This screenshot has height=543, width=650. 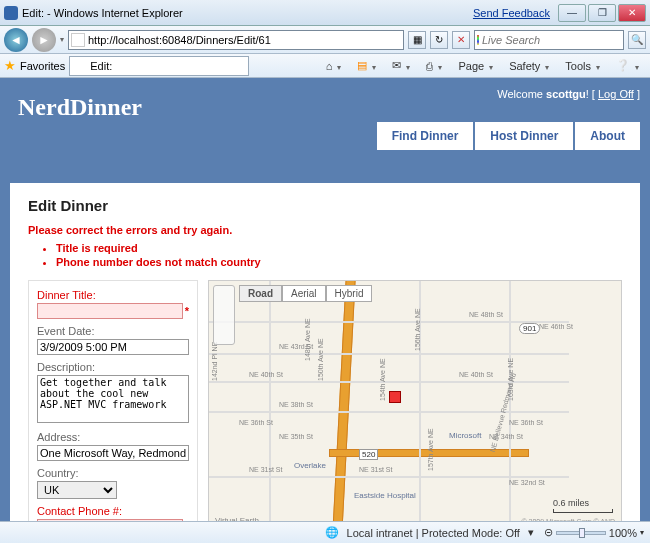 I want to click on welcome-text: Welcome scottgu! [ Log Off ], so click(x=568, y=94).